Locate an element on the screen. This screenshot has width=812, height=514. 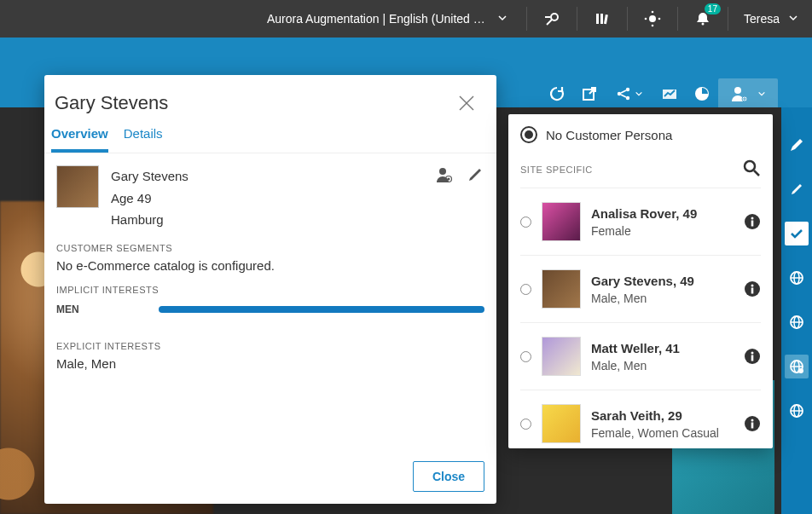
close-button: Close is located at coordinates (449, 476).